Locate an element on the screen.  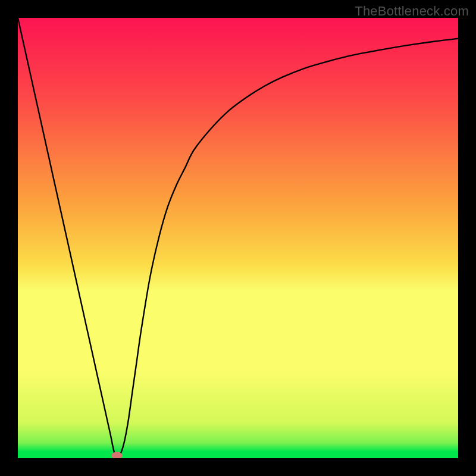
watermark-label: TheBottleneck.com is located at coordinates (412, 11).